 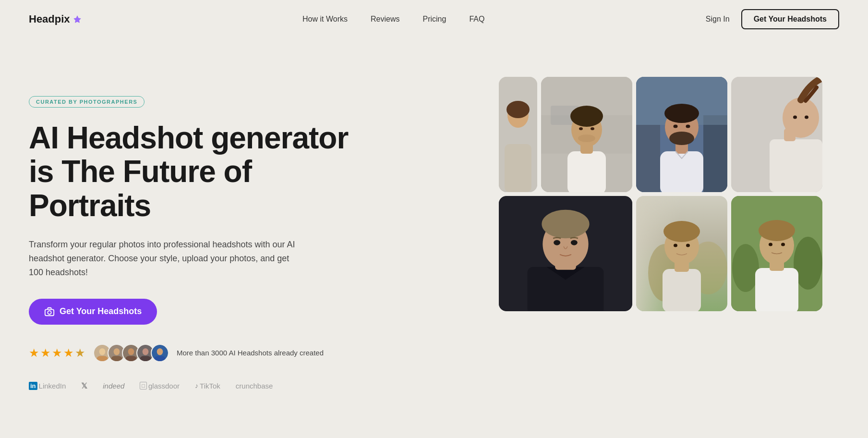 What do you see at coordinates (434, 19) in the screenshot?
I see `navbar: Headpix How it Works Reviews Pricing FAQ…` at bounding box center [434, 19].